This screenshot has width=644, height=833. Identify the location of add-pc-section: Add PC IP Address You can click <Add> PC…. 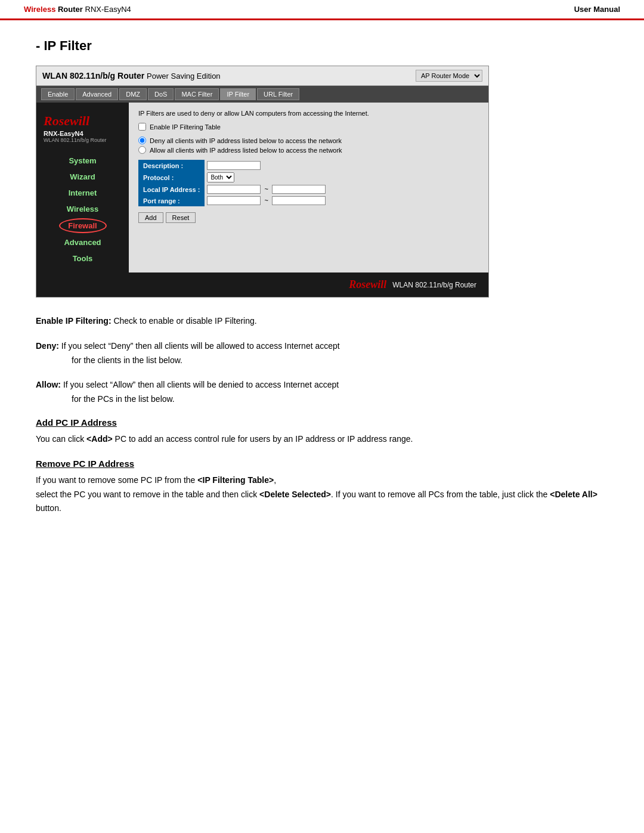
(322, 432).